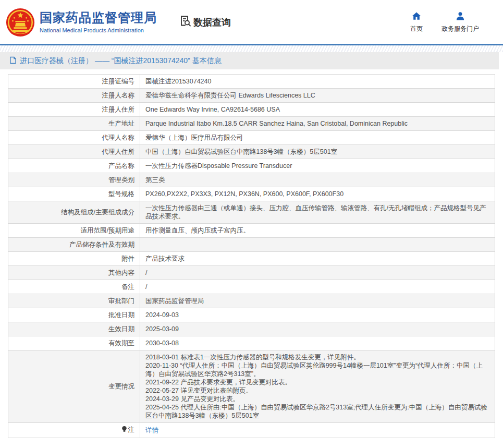 This screenshot has width=503, height=448. I want to click on table-row: 其他内容 /, so click(252, 273).